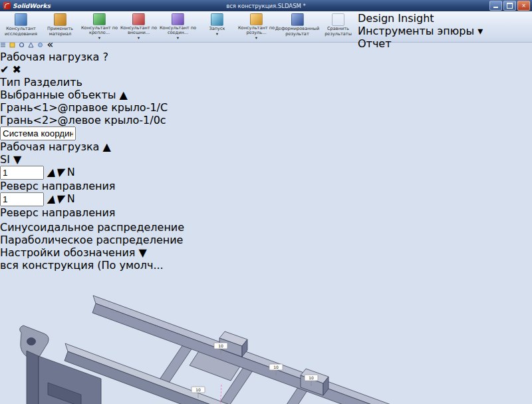  What do you see at coordinates (266, 114) in the screenshot?
I see `selected-faces-listbox: Грань<1>@правое крыло-1/С Грань<2>@левое…` at bounding box center [266, 114].